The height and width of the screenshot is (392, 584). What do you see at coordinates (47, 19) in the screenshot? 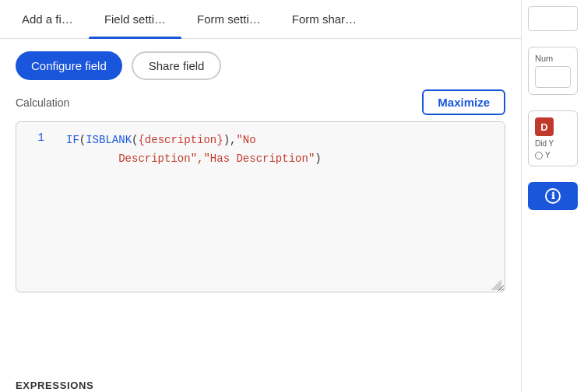
I see `tab-add-field: Add a fi…` at bounding box center [47, 19].